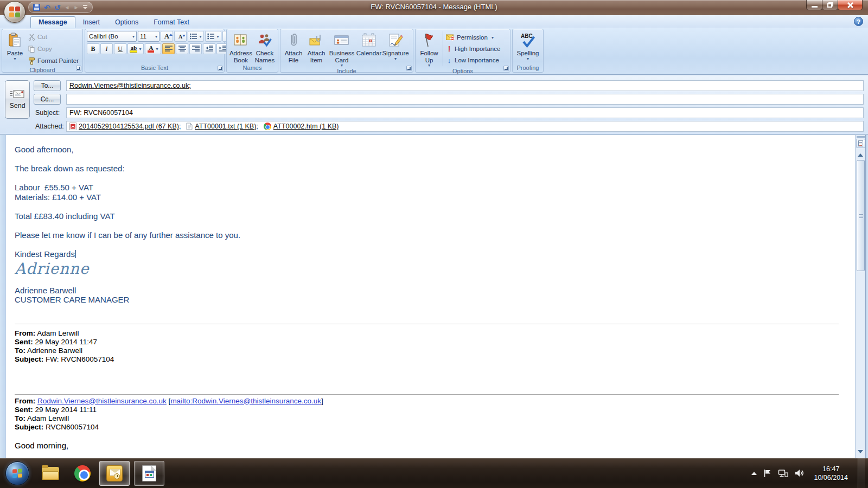 This screenshot has height=488, width=868. I want to click on check-names-button: Check Names, so click(265, 47).